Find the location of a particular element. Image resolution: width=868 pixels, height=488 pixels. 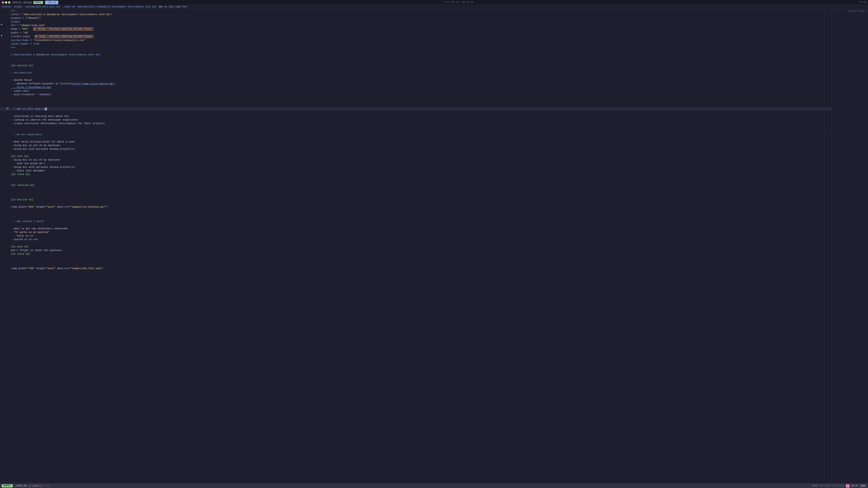

minimize-icon is located at coordinates (6, 3).